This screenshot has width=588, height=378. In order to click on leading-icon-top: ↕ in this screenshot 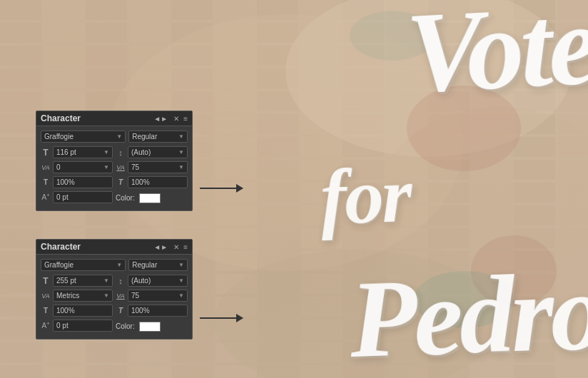, I will do `click(121, 153)`.